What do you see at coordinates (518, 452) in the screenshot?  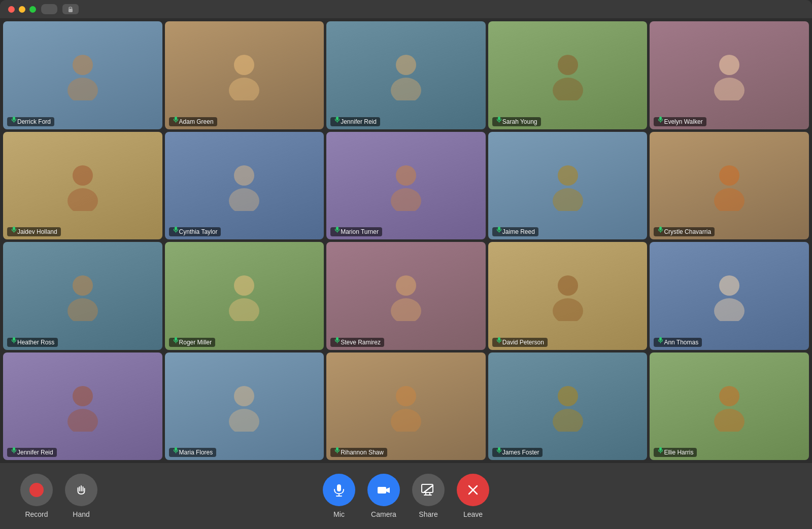 I see `participant-name-tag: James Foster` at bounding box center [518, 452].